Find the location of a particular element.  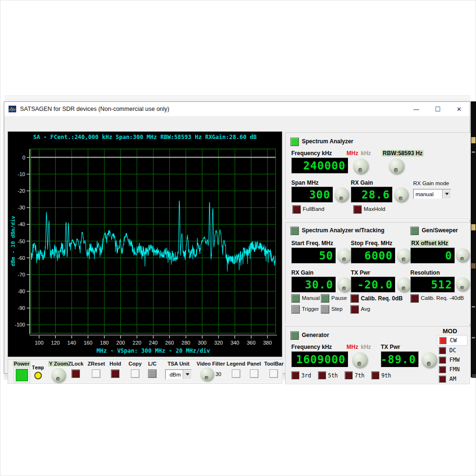

span-label: Span MHz is located at coordinates (305, 183).